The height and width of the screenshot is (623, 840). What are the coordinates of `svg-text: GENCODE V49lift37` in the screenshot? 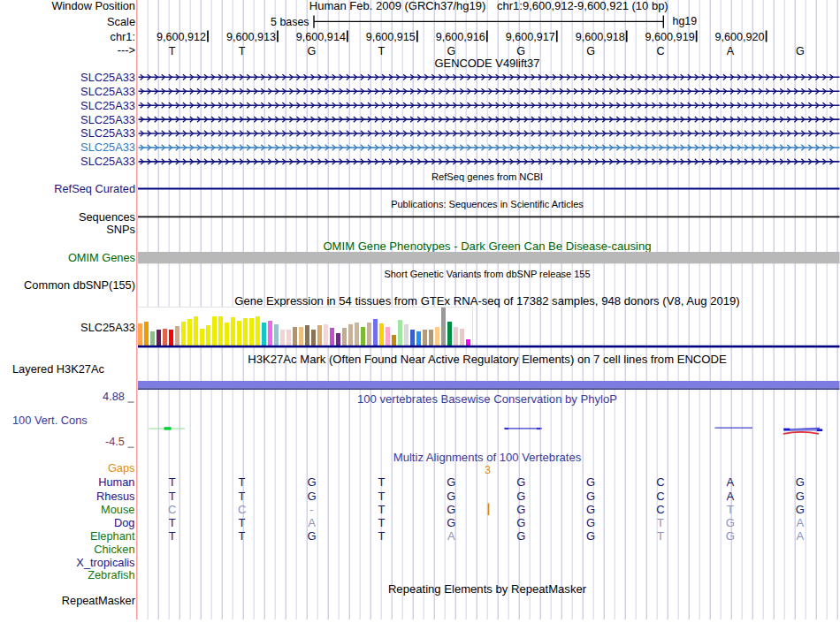 It's located at (488, 64).